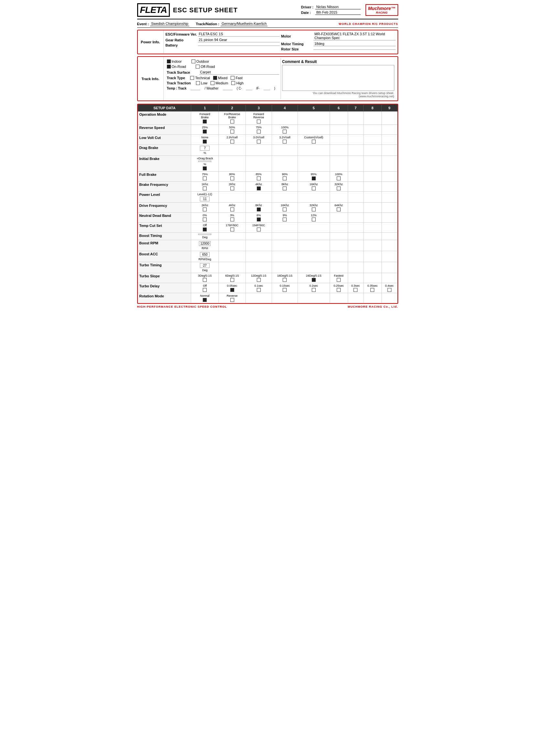 This screenshot has width=535, height=756. I want to click on outdoor-checkbox, so click(193, 61).